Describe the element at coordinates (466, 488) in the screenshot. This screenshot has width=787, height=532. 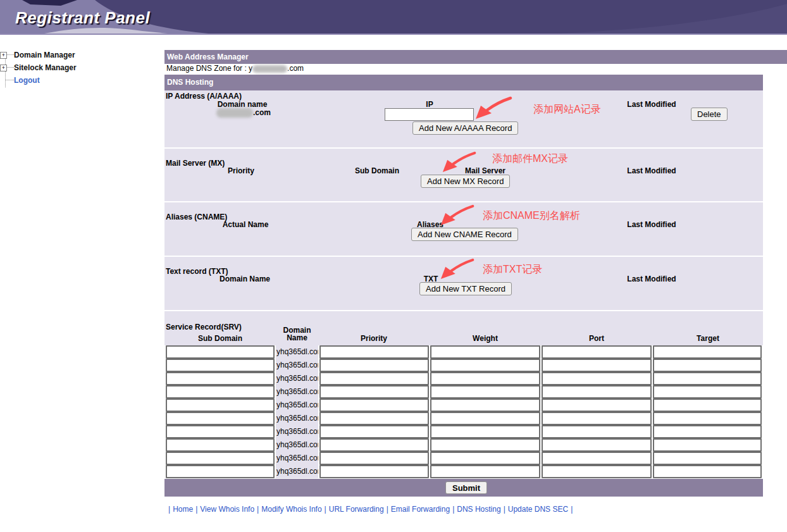
I see `submit-button: Submit` at that location.